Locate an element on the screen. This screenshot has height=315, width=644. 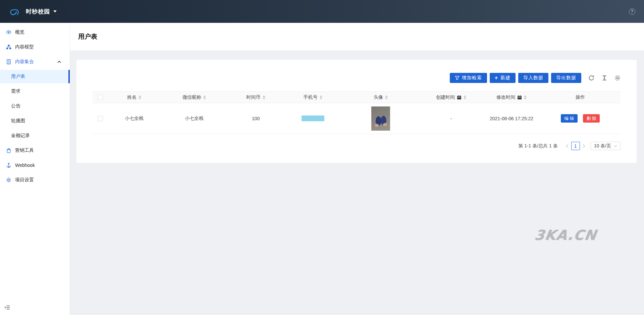
column-header-name: 姓名 is located at coordinates (134, 97).